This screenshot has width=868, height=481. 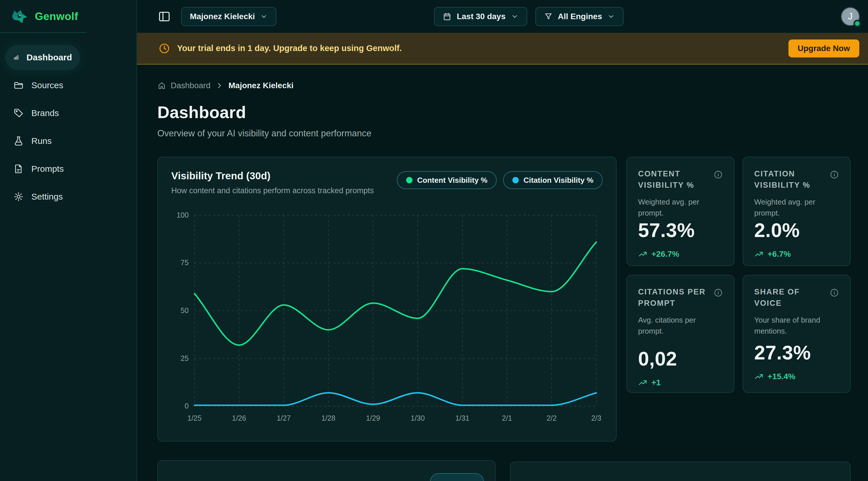 I want to click on brand-logo: Genwolf, so click(x=68, y=16).